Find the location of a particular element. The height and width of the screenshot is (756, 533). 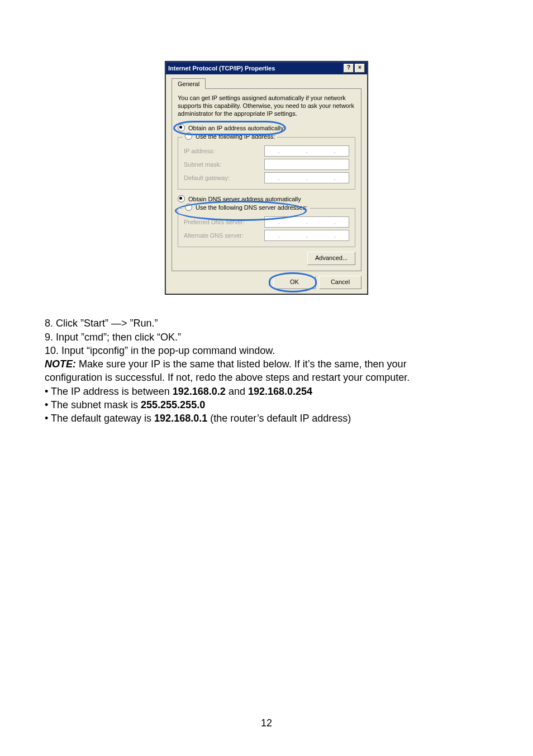

bullet-gateway: • The default gateway is 192.168.0.1 (th… is located at coordinates (266, 418).